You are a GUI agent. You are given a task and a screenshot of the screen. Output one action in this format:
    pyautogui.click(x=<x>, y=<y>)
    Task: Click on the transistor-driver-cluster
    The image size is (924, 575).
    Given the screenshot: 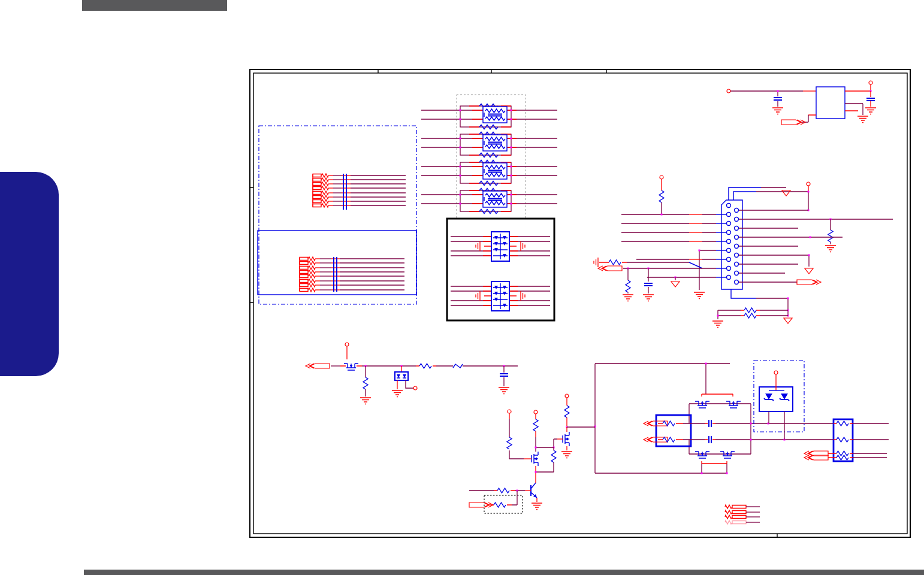 What is the action you would take?
    pyautogui.click(x=532, y=454)
    